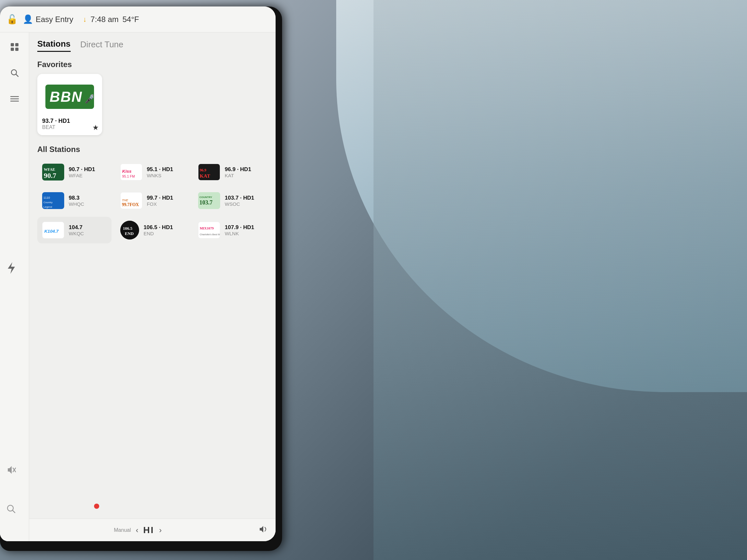 The image size is (747, 560). I want to click on favorites-row: BBN 🎤 ★ 93.7 · HD1 BEAT, so click(152, 105).